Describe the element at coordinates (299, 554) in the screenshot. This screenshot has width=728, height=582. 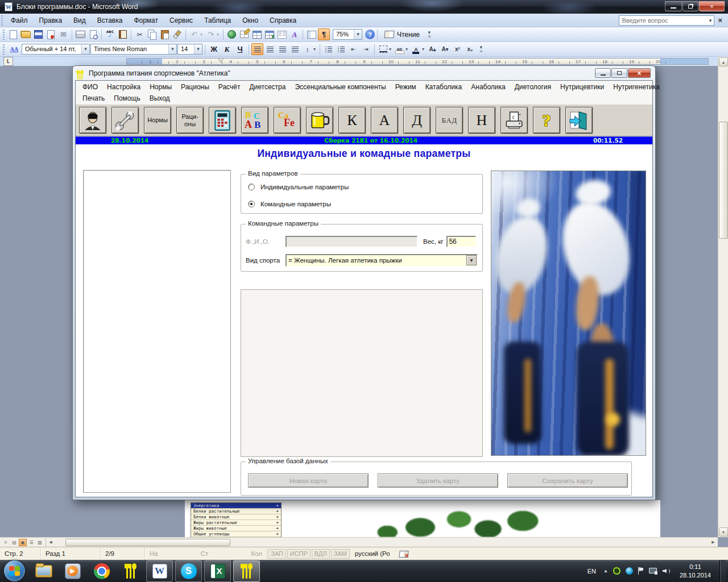
I see `status-revision-mode: ИСПР` at that location.